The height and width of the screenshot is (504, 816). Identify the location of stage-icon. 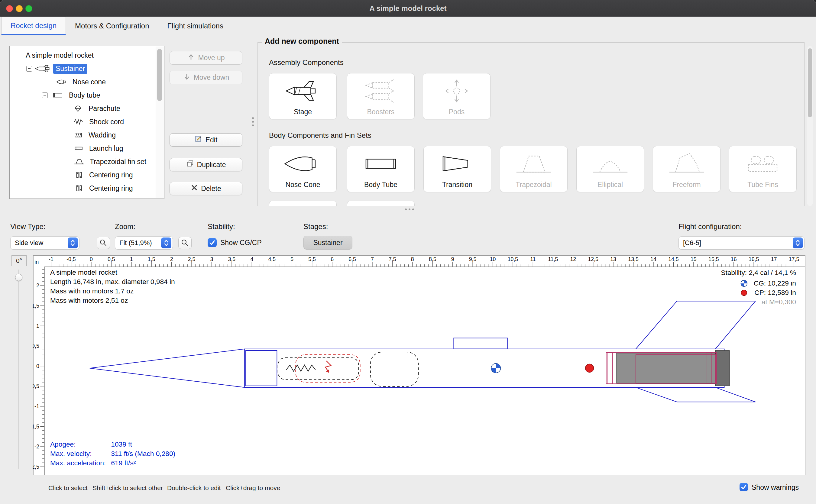
(303, 91).